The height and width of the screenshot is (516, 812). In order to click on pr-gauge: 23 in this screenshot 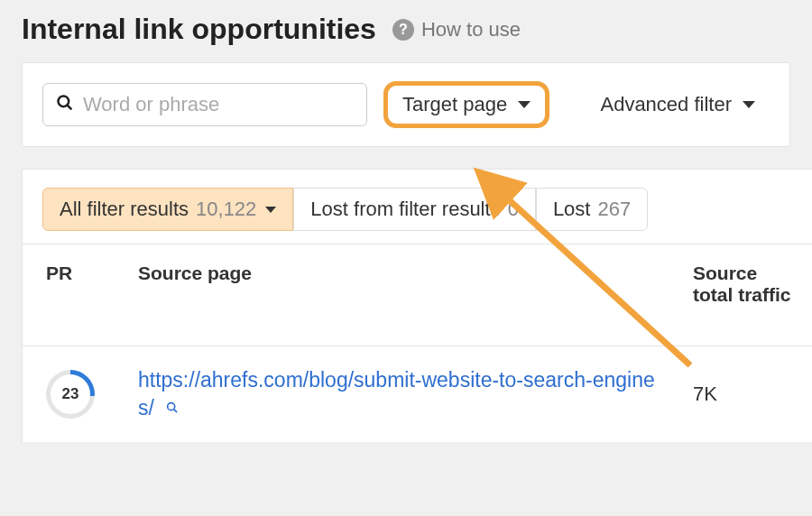, I will do `click(70, 394)`.